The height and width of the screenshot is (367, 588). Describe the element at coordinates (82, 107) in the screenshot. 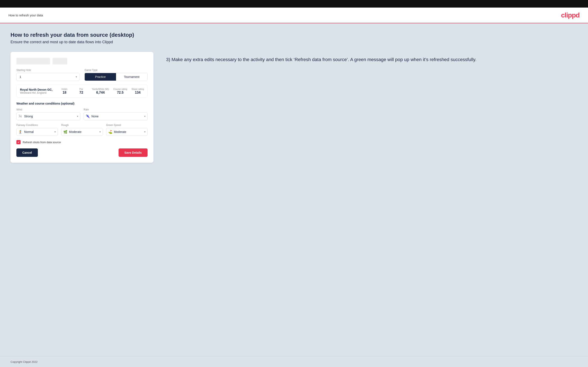

I see `form-card: Starting Hole 1 ▾ Game Type Practice Tou…` at that location.